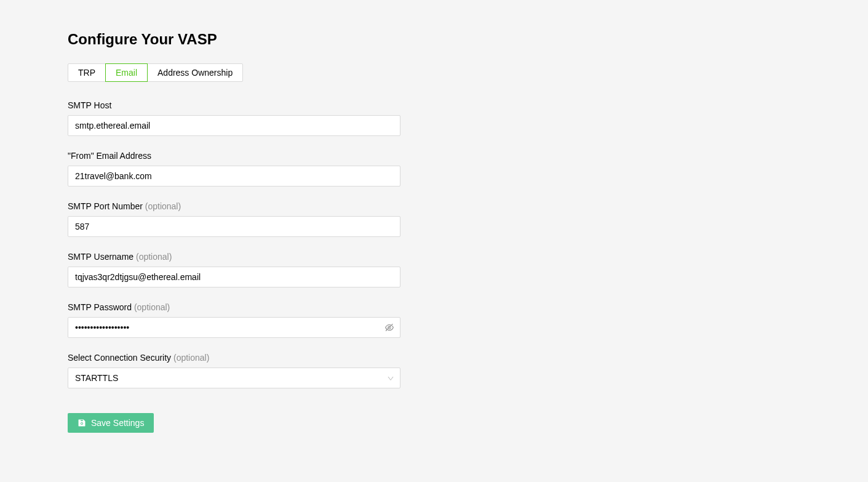 The image size is (868, 482). I want to click on tabs: TRP Email Address Ownership, so click(434, 73).